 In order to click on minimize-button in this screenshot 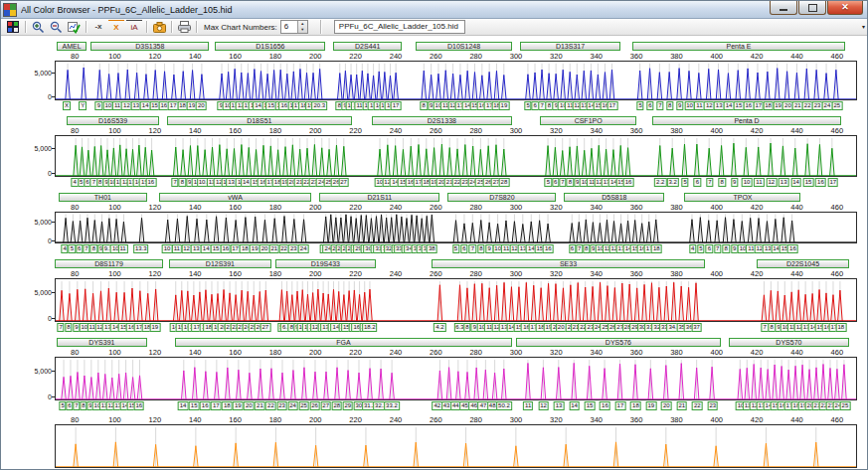, I will do `click(783, 8)`.